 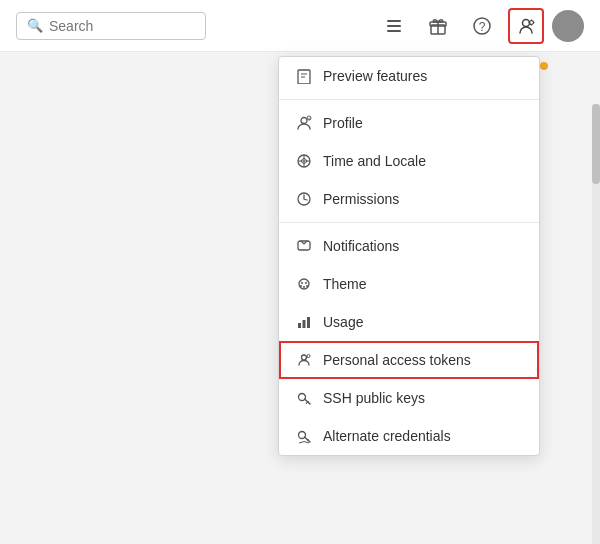 I want to click on user-settings-icon-button, so click(x=526, y=26).